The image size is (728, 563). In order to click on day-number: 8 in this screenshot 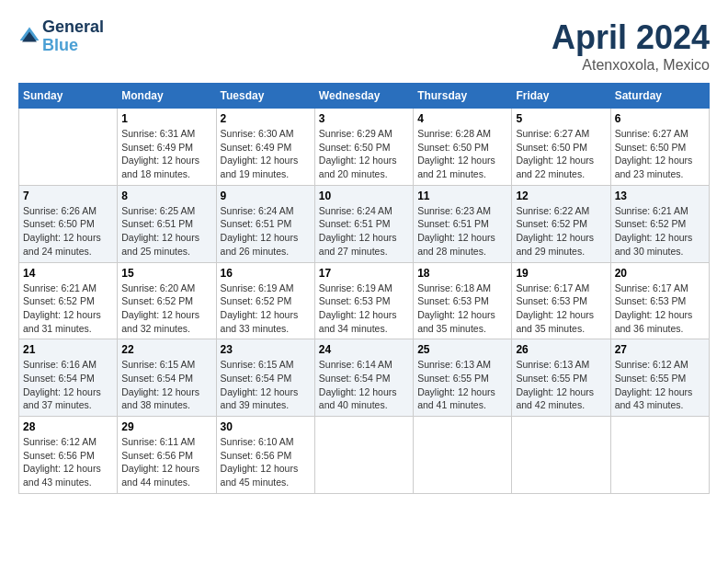, I will do `click(166, 196)`.